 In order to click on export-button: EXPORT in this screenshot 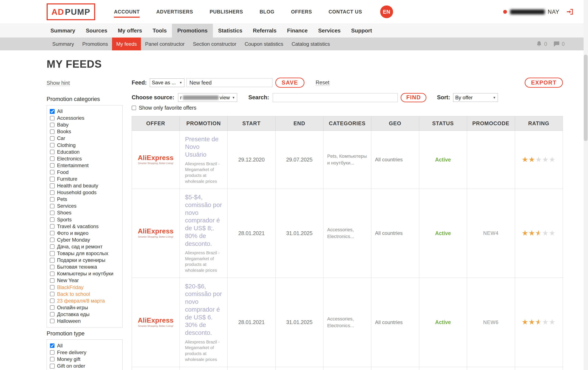, I will do `click(544, 82)`.